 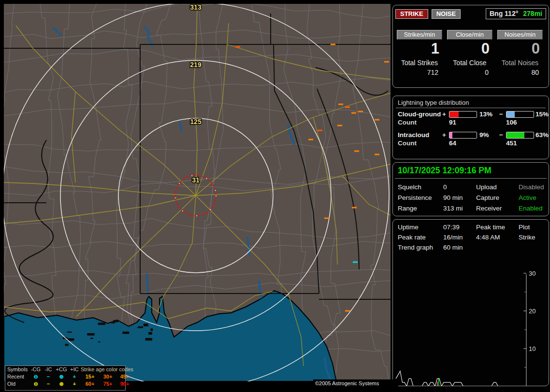 I want to click on dist-pos-count-1: 64, so click(x=463, y=143).